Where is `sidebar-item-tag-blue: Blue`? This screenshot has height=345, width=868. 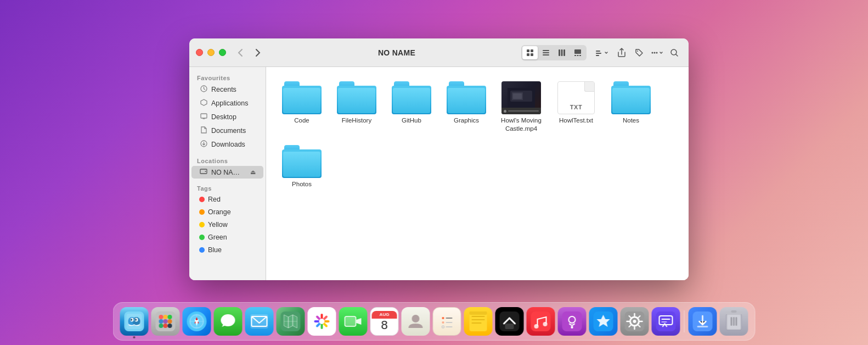 sidebar-item-tag-blue: Blue is located at coordinates (227, 250).